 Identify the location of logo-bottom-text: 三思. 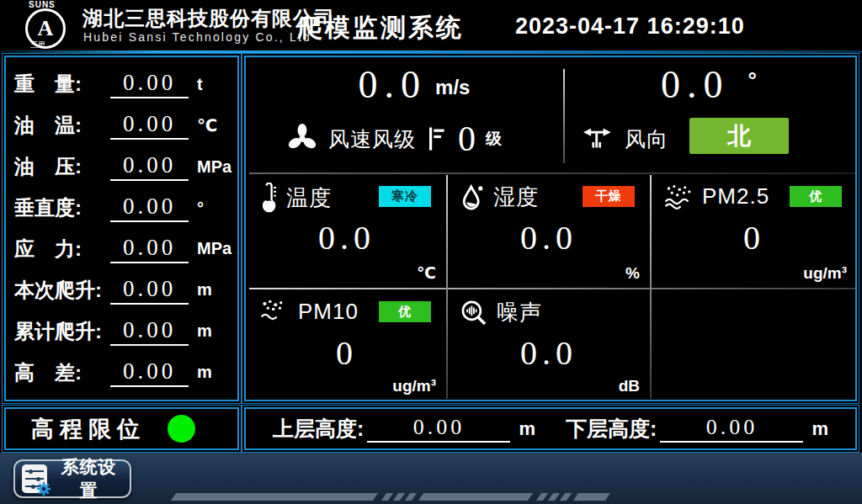
(38, 45).